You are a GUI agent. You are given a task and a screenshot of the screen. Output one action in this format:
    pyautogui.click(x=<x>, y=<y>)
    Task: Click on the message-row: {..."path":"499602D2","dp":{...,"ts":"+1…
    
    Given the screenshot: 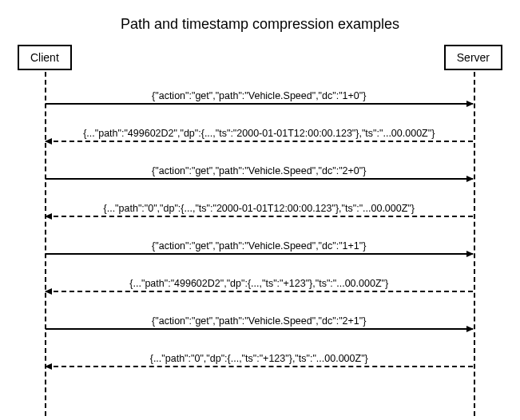 What is the action you would take?
    pyautogui.click(x=259, y=285)
    